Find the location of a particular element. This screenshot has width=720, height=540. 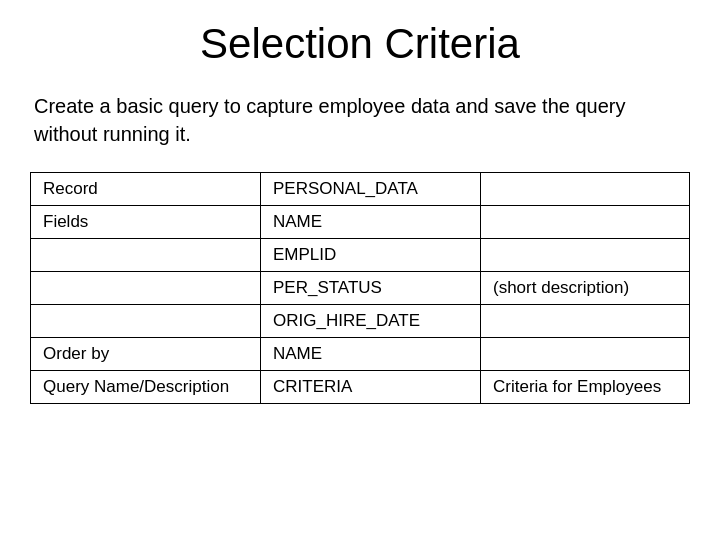

subtitle: Create a basic query to capture employee… is located at coordinates (360, 120).